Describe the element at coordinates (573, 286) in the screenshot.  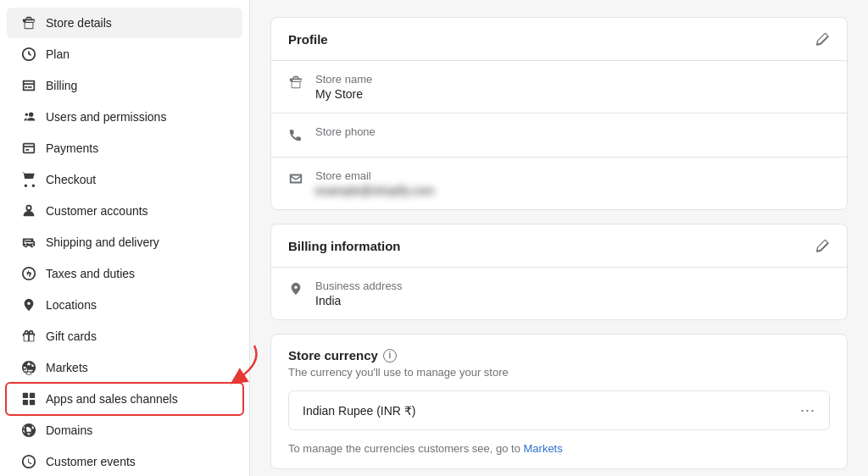
I see `business-address-label: Business address` at that location.